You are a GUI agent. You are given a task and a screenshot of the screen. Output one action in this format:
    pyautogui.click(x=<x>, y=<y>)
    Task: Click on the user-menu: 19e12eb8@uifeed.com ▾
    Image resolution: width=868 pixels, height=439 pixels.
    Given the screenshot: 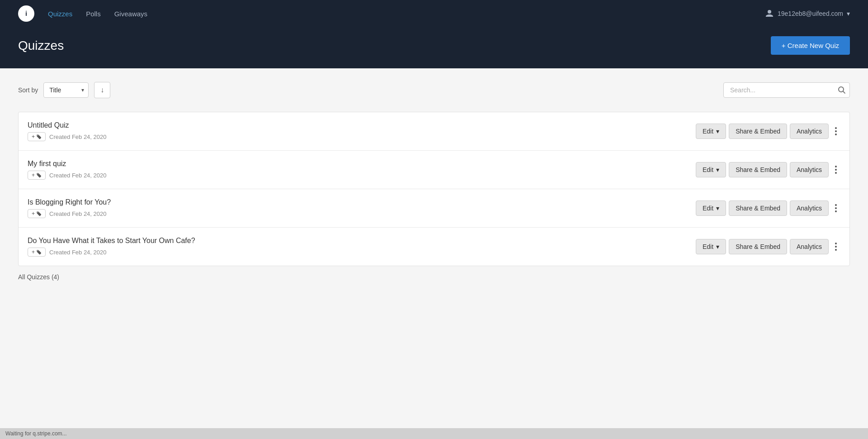 What is the action you would take?
    pyautogui.click(x=807, y=14)
    